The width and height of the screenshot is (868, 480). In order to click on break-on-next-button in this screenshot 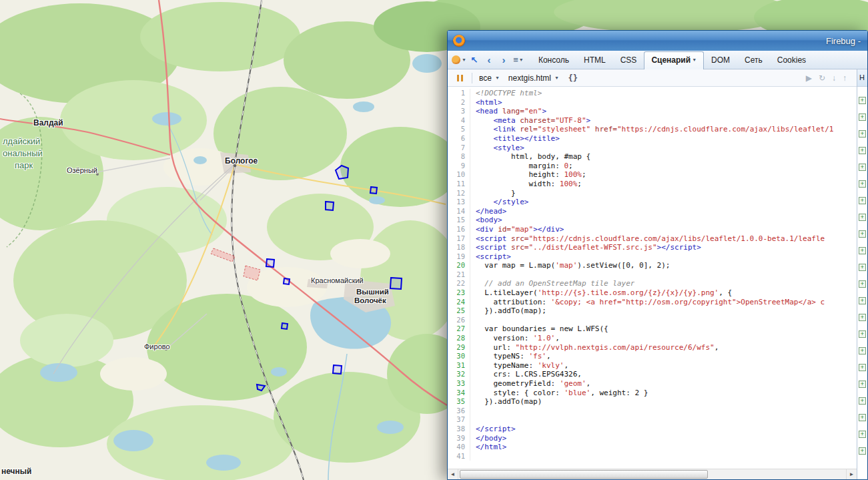, I will do `click(460, 78)`.